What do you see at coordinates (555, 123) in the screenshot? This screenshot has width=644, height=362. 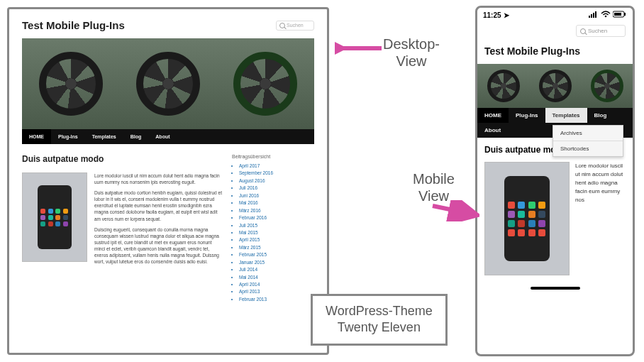 I see `main-nav: HOME Plug-Ins Templates Blog About Archi…` at bounding box center [555, 123].